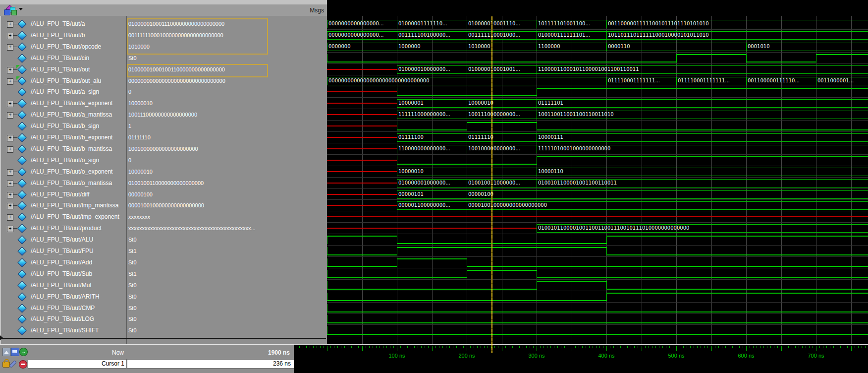 The height and width of the screenshot is (373, 868). Describe the element at coordinates (15, 352) in the screenshot. I see `display-icon` at that location.